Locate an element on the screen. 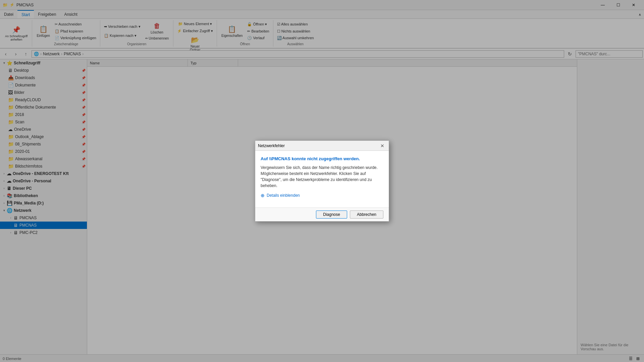  modal-body-text: Vergewissern Sie sich, dass der Name ric… is located at coordinates (322, 177).